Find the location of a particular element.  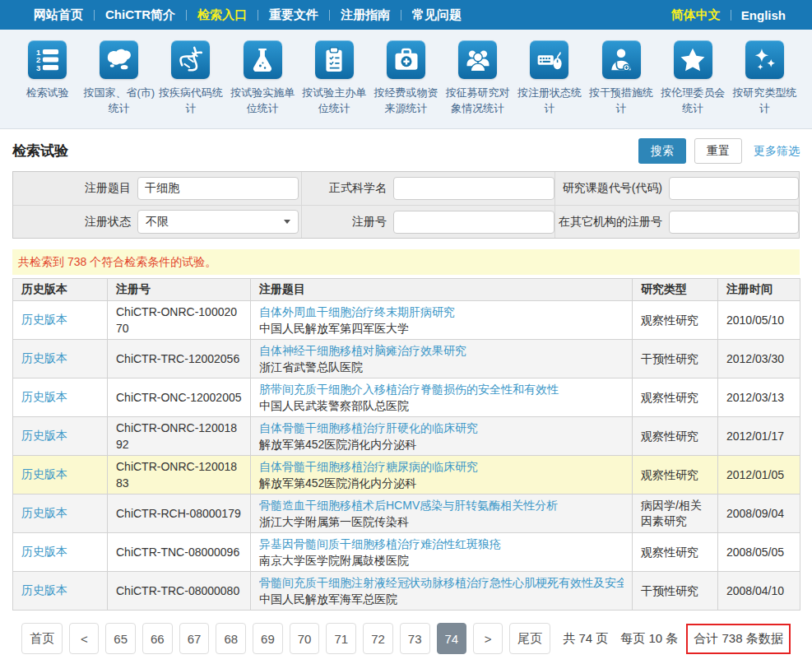

toolbar-item-by-implementing-unit: 按试验实施单位统计 is located at coordinates (263, 84).